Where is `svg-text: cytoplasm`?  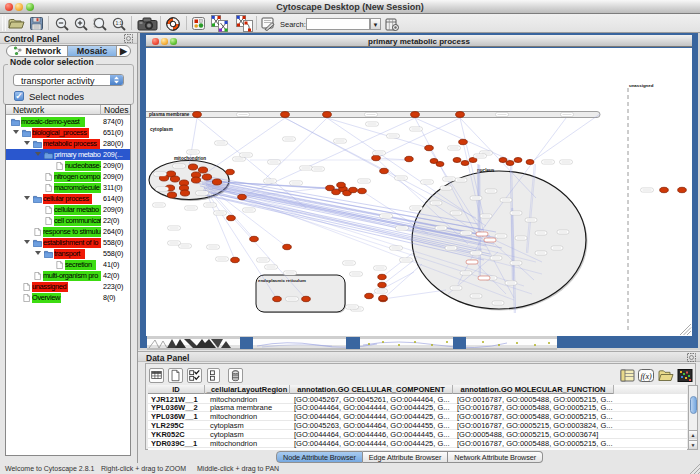
svg-text: cytoplasm is located at coordinates (162, 130).